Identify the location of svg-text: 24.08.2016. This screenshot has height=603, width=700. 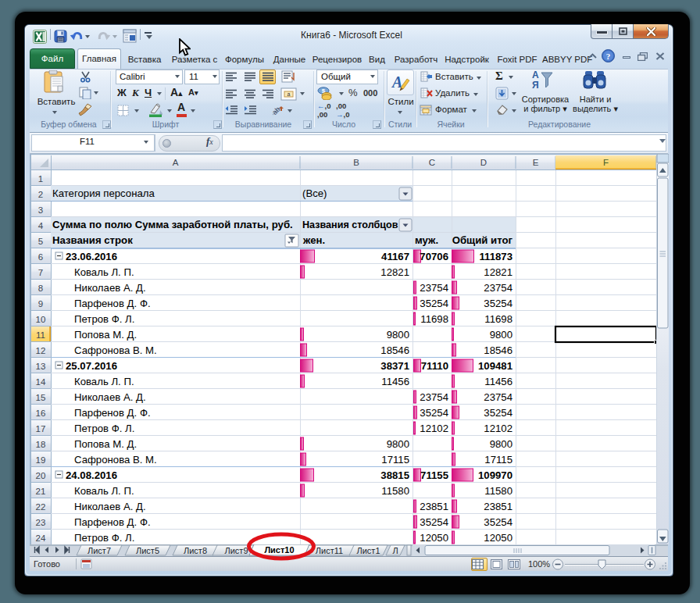
(91, 475).